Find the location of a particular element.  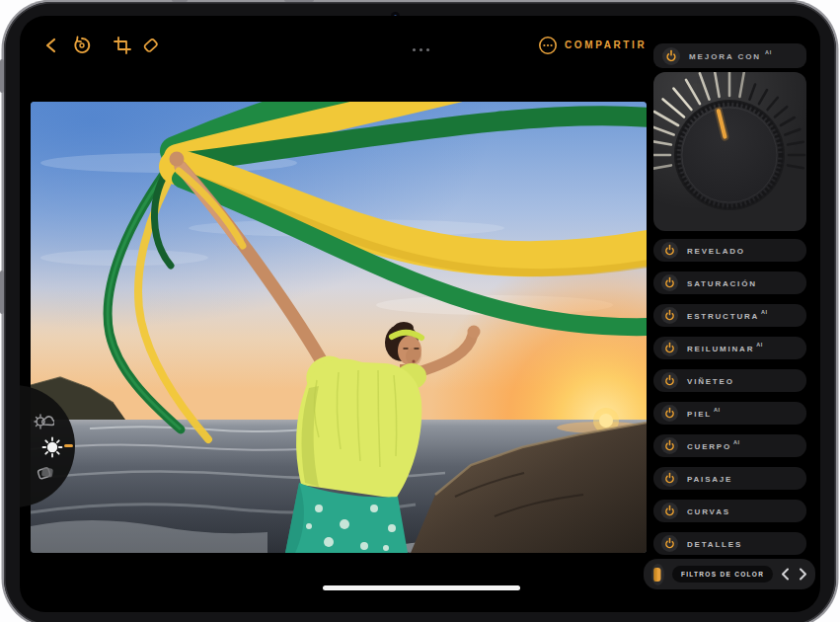

volume-button-top is located at coordinates (299, 1).